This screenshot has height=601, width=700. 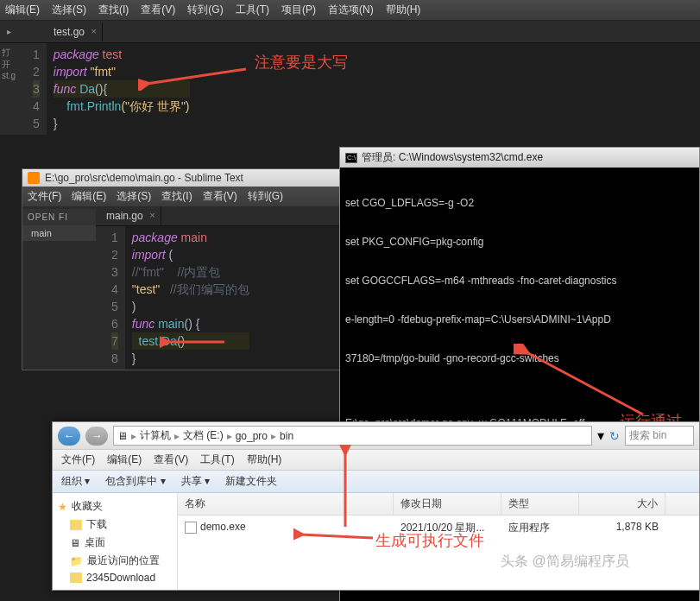 What do you see at coordinates (9, 31) in the screenshot?
I see `sidebar-toggle-icon: ▸` at bounding box center [9, 31].